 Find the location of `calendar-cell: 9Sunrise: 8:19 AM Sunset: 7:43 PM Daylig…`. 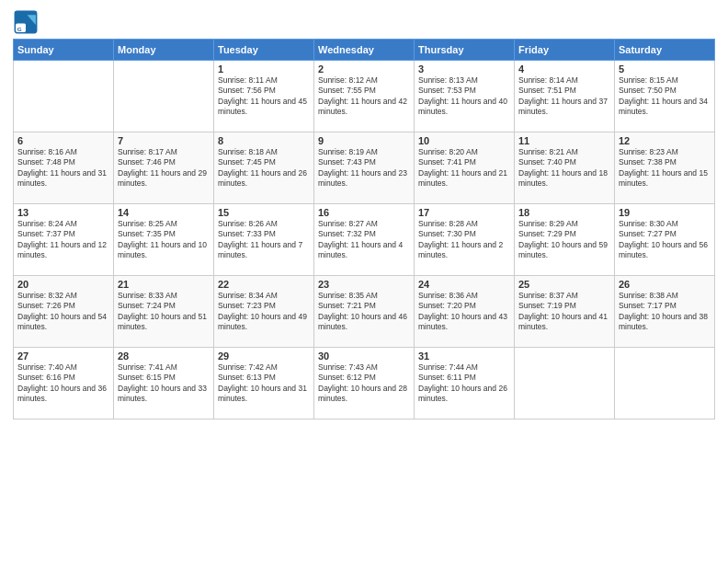

calendar-cell: 9Sunrise: 8:19 AM Sunset: 7:43 PM Daylig… is located at coordinates (364, 168).